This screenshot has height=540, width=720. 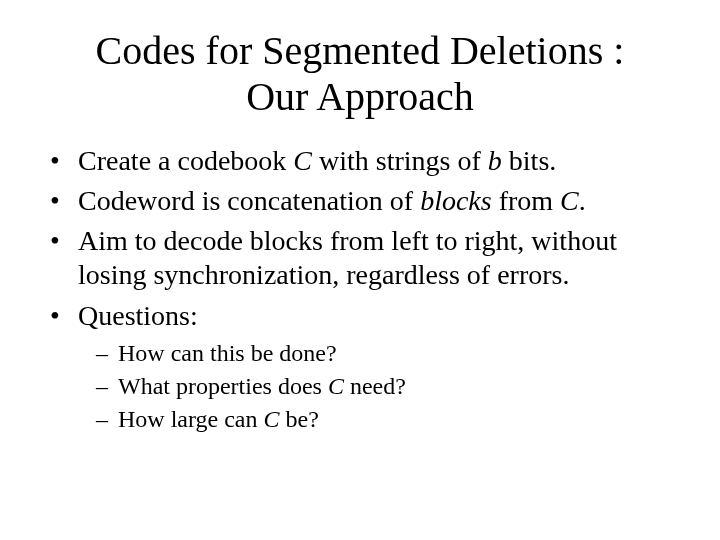 I want to click on sub-bullet-2: What properties does C need?, so click(x=388, y=386).